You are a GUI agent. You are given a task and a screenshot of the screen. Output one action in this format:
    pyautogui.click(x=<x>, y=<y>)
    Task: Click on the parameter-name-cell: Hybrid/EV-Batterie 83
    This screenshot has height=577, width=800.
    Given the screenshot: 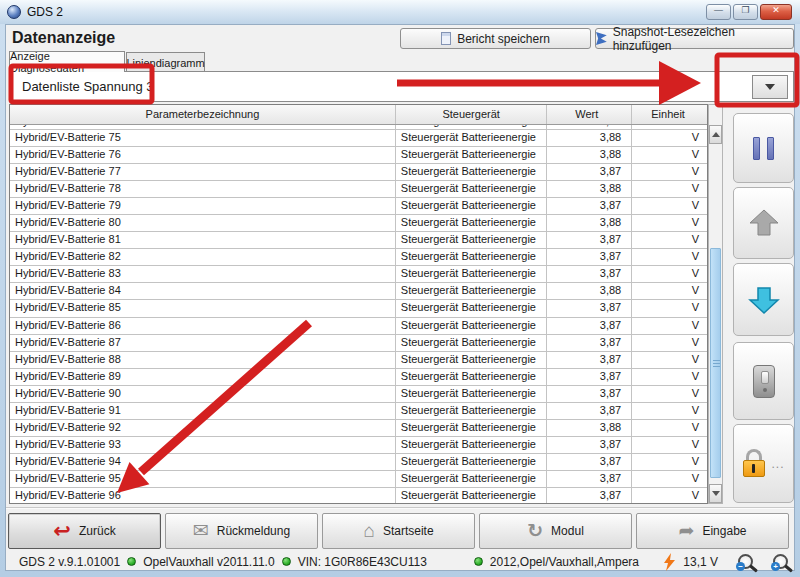 What is the action you would take?
    pyautogui.click(x=203, y=274)
    